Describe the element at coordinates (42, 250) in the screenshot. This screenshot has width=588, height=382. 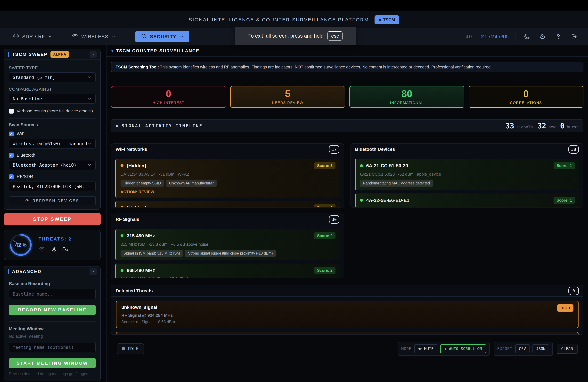
I see `wifi-dim-icon` at that location.